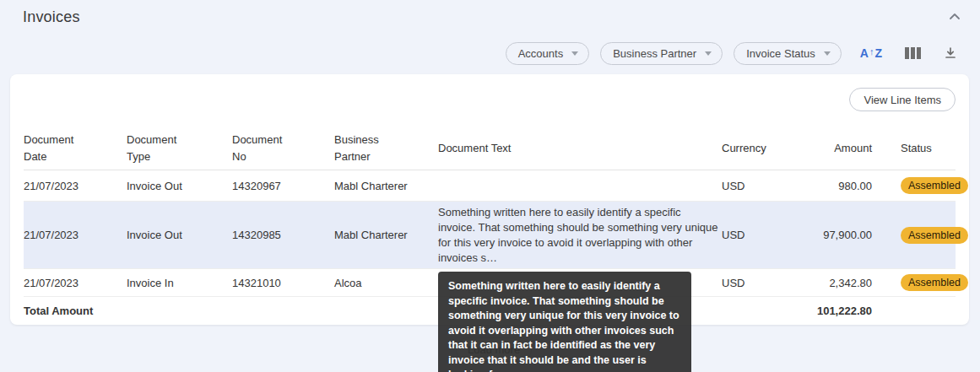 The image size is (980, 372). What do you see at coordinates (781, 54) in the screenshot?
I see `filter-invoice-status-label: Invoice Status` at bounding box center [781, 54].